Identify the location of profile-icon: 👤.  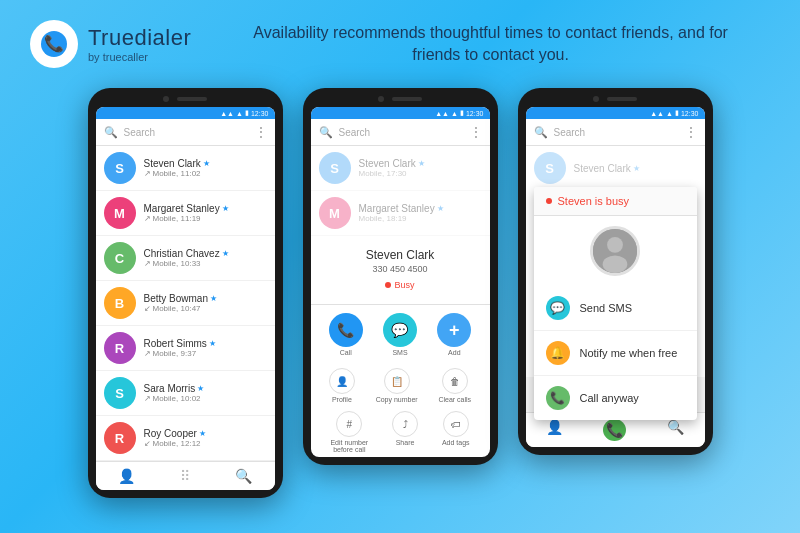
(342, 381).